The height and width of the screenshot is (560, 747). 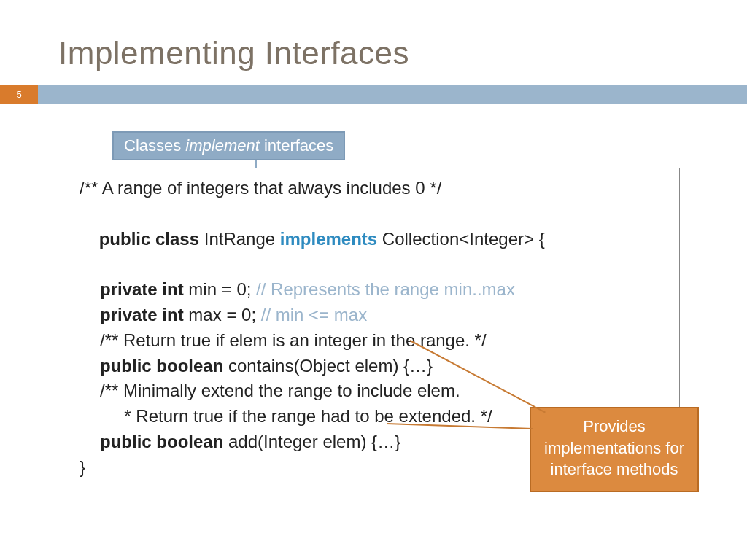 What do you see at coordinates (461, 239) in the screenshot?
I see `code-l2b: Collection<Integer> {` at bounding box center [461, 239].